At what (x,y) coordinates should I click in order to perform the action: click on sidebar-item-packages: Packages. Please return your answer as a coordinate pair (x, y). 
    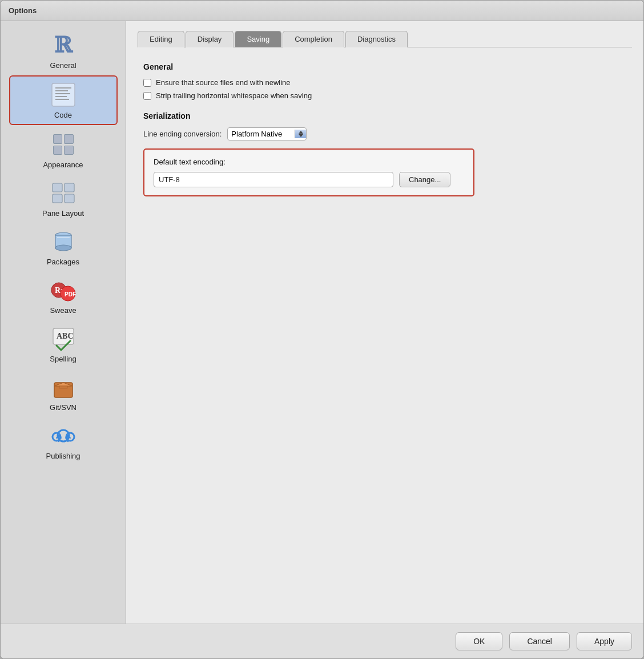
    Looking at the image, I should click on (63, 247).